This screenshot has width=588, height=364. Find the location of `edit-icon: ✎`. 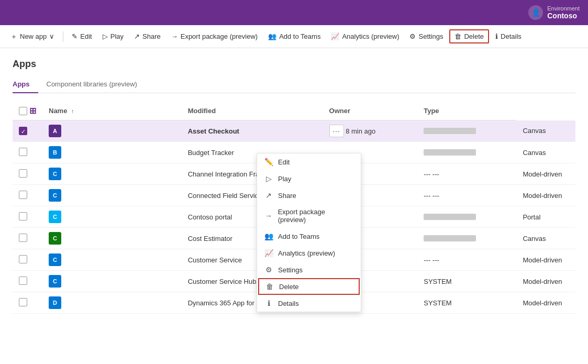

edit-icon: ✎ is located at coordinates (74, 37).